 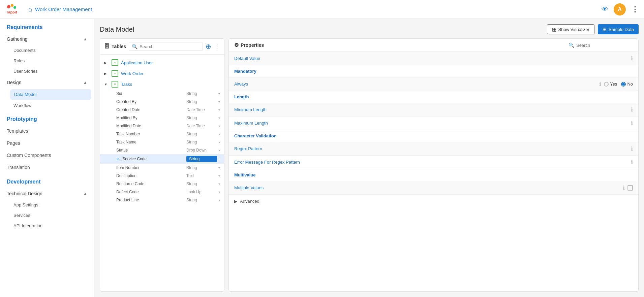 I want to click on field-row-created-date: Created Date Date Time ▾, so click(x=162, y=110).